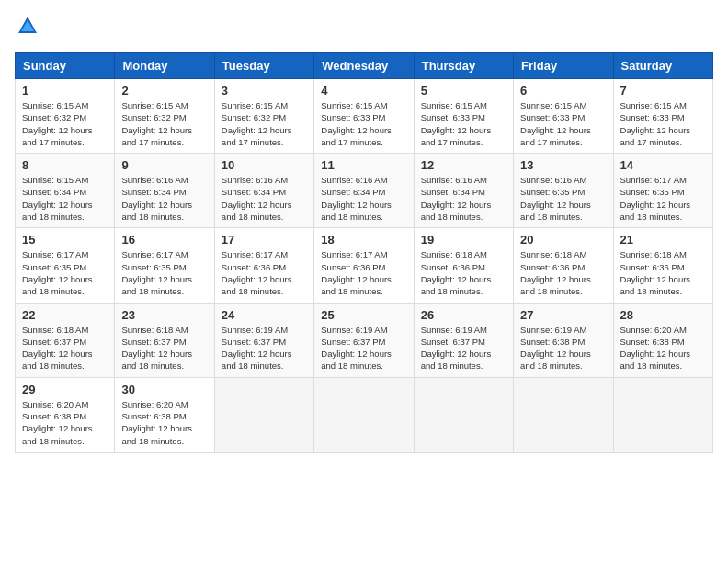  Describe the element at coordinates (364, 116) in the screenshot. I see `calendar-cell: 4Sunrise: 6:15 AMSunset: 6:33 PMDaylight…` at that location.